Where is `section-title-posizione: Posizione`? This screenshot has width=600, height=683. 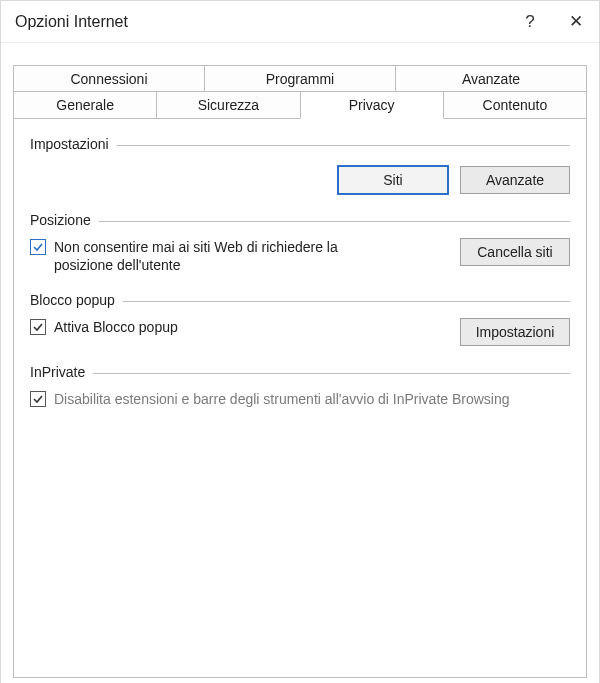 section-title-posizione: Posizione is located at coordinates (64, 220).